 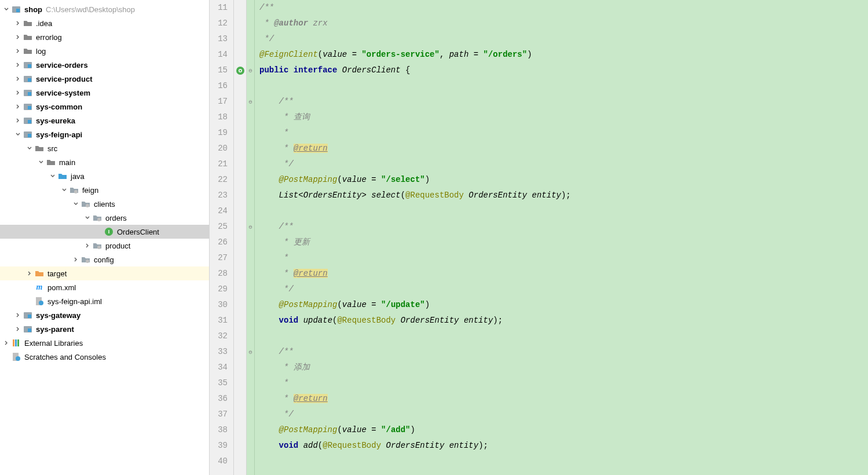 What do you see at coordinates (562, 446) in the screenshot?
I see `code-line: void add(@RequestBody OrdersEntity entit…` at bounding box center [562, 446].